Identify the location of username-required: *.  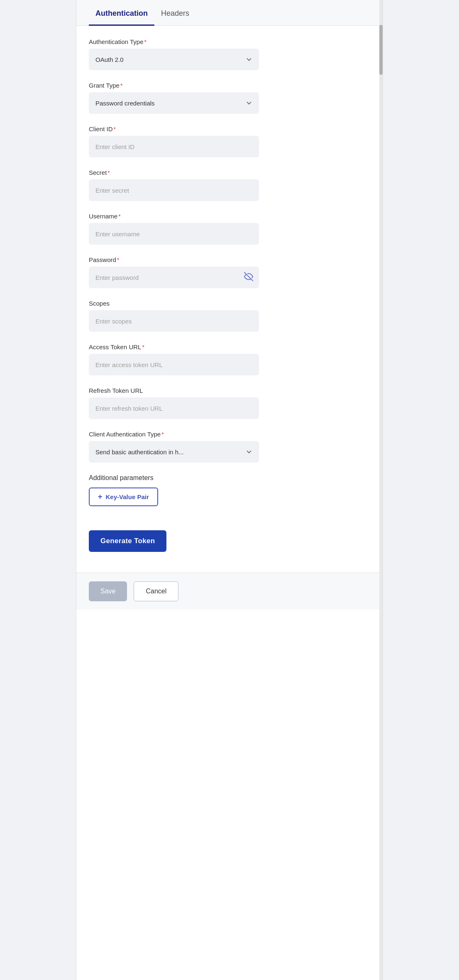
(120, 216).